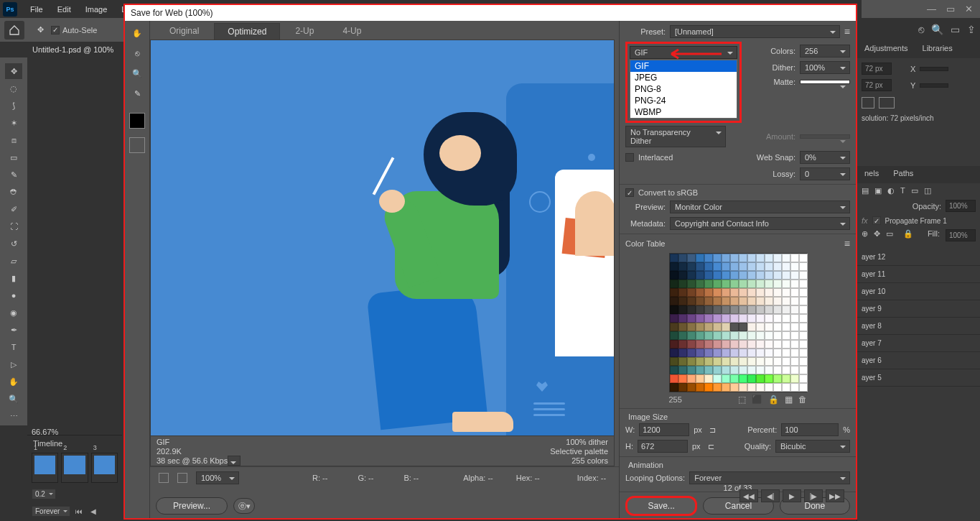 This screenshot has width=980, height=521. I want to click on marquee-tool: ◌, so click(14, 88).